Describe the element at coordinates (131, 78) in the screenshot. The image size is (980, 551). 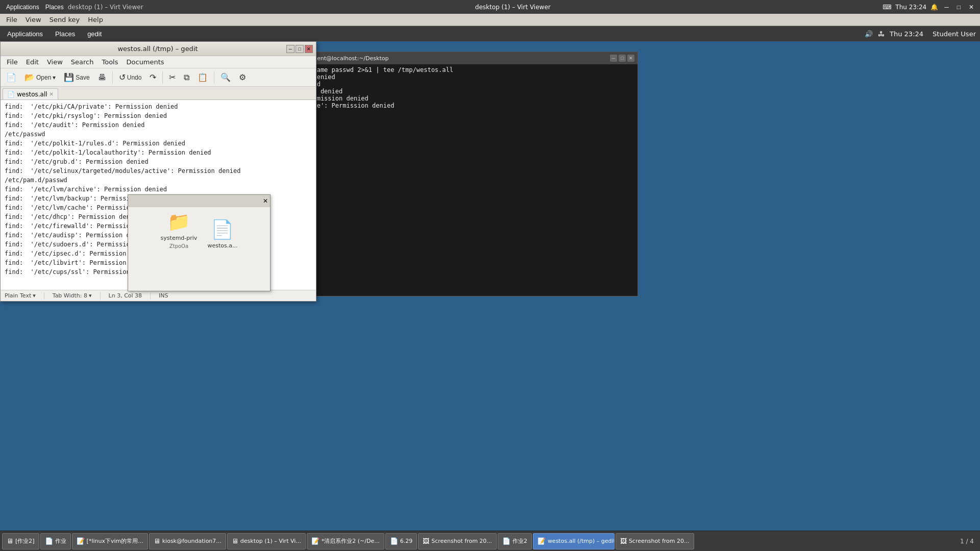
I see `gedit-undo-btn: ↺ Undo` at that location.